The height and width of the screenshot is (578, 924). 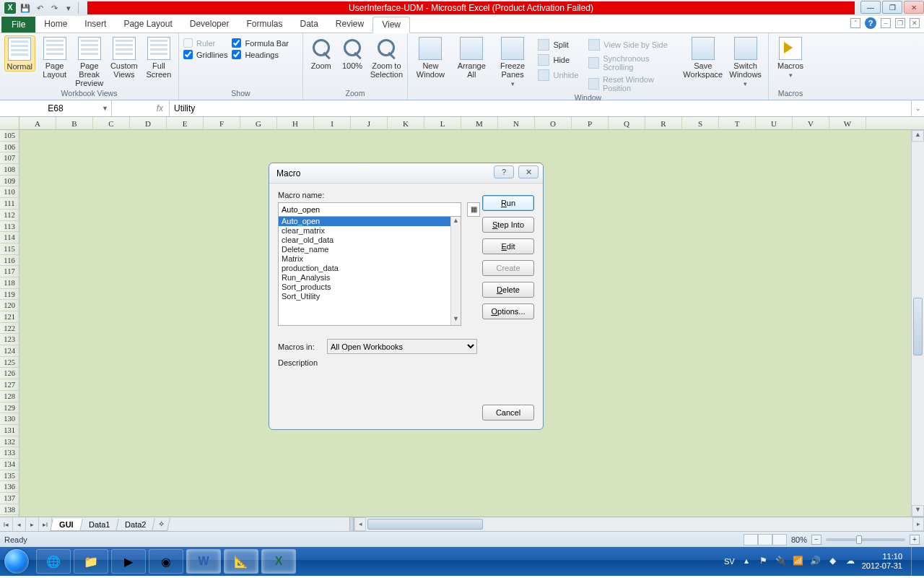 I want to click on sheet-nav-prev-icon: ◂, so click(x=19, y=525).